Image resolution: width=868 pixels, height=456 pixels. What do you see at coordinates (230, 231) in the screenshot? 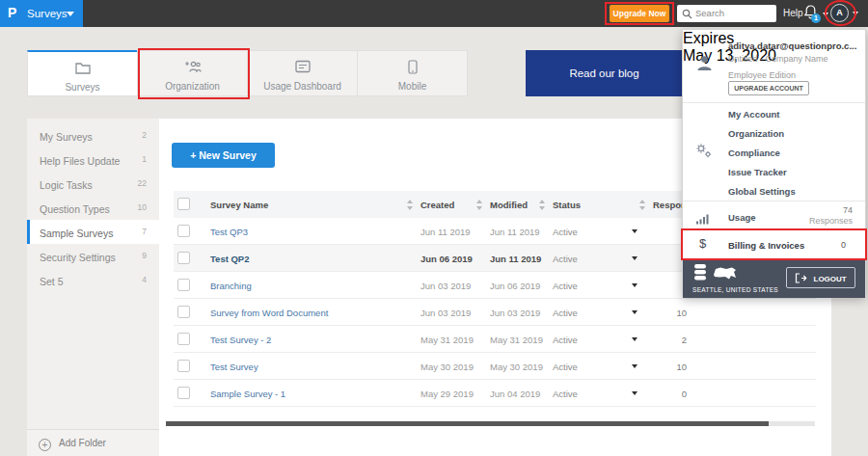
I see `survey-name-link: Test QP3` at bounding box center [230, 231].